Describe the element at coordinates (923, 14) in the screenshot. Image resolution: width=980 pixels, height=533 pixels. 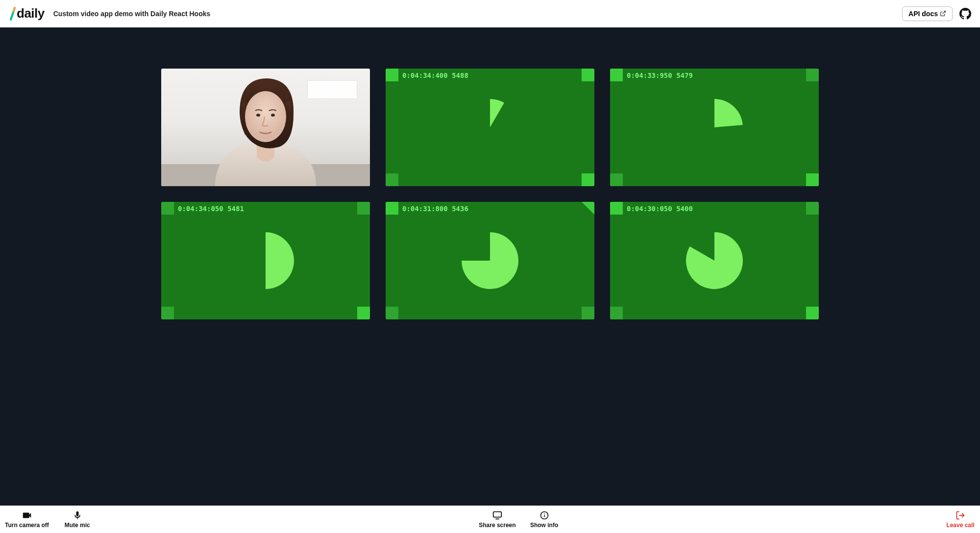
I see `api-docs-label: API docs` at that location.